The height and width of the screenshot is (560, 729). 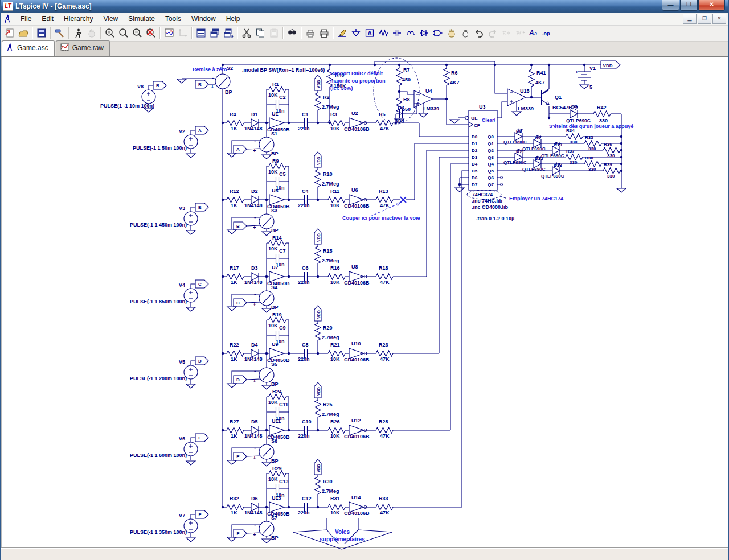 What do you see at coordinates (475, 157) in the screenshot?
I see `sch-label: D3` at bounding box center [475, 157].